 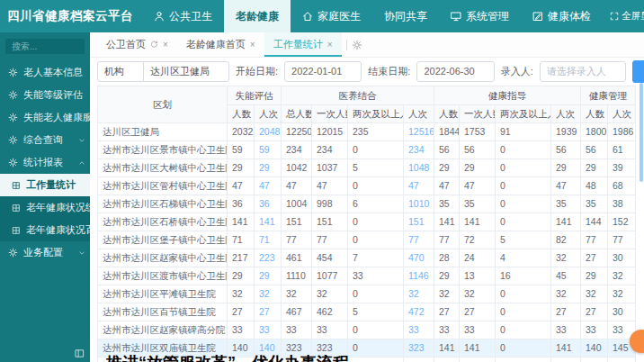 I want to click on vertical-scrollbar, so click(x=641, y=132).